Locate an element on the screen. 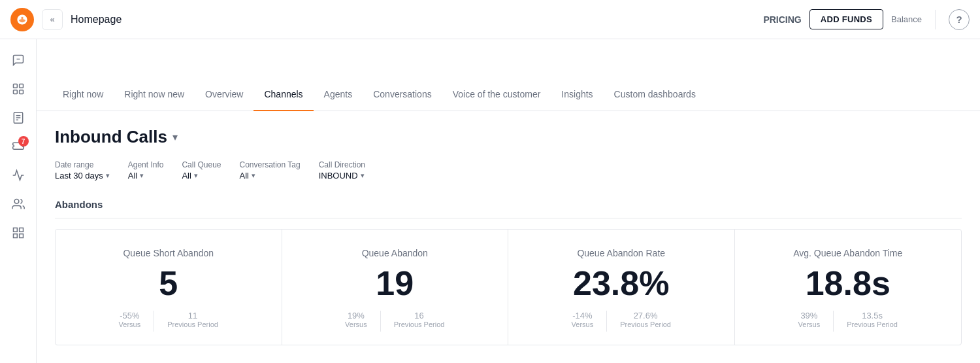 Image resolution: width=980 pixels, height=363 pixels. metric-value-1: 19 is located at coordinates (395, 283).